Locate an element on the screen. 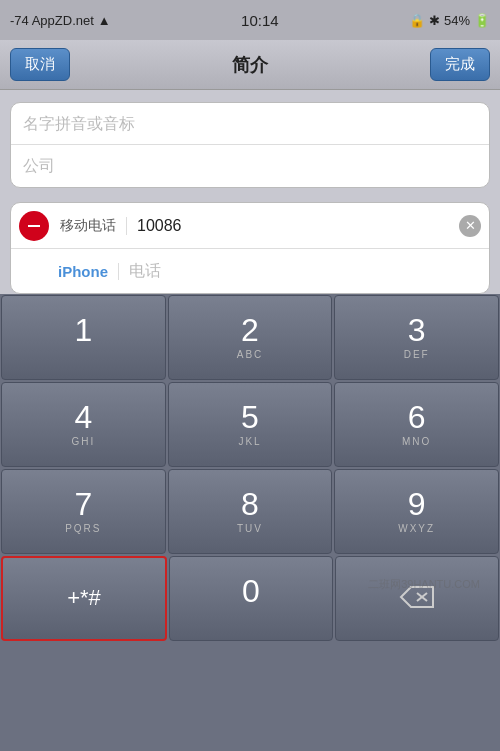  key-2-main: 2 is located at coordinates (250, 330).